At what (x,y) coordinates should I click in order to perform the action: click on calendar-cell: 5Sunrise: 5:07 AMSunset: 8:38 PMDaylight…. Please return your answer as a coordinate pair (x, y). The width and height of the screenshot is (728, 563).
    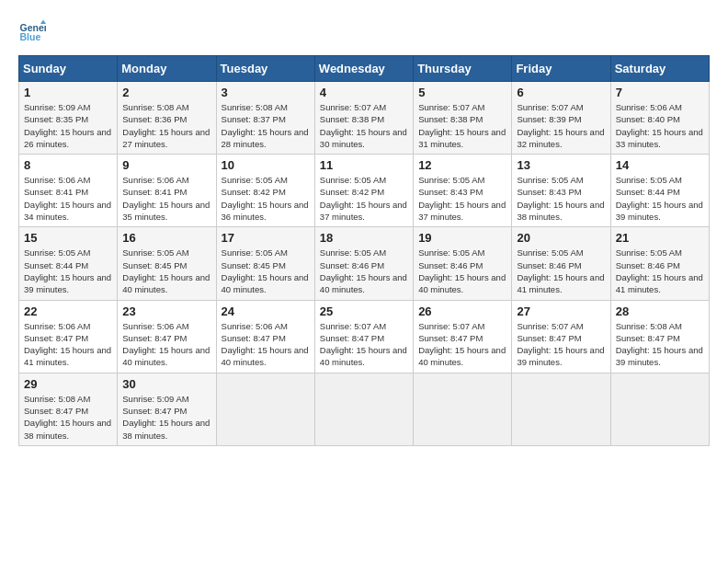
    Looking at the image, I should click on (463, 118).